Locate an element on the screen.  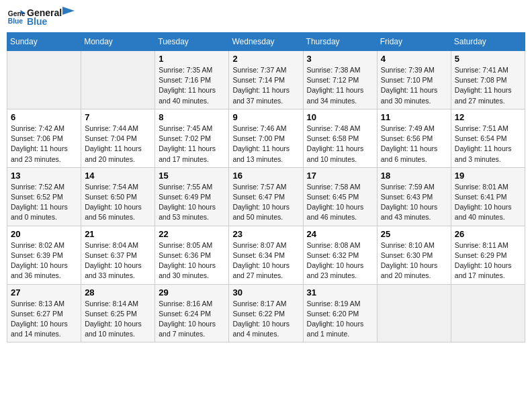
day-number: 8 is located at coordinates (192, 117).